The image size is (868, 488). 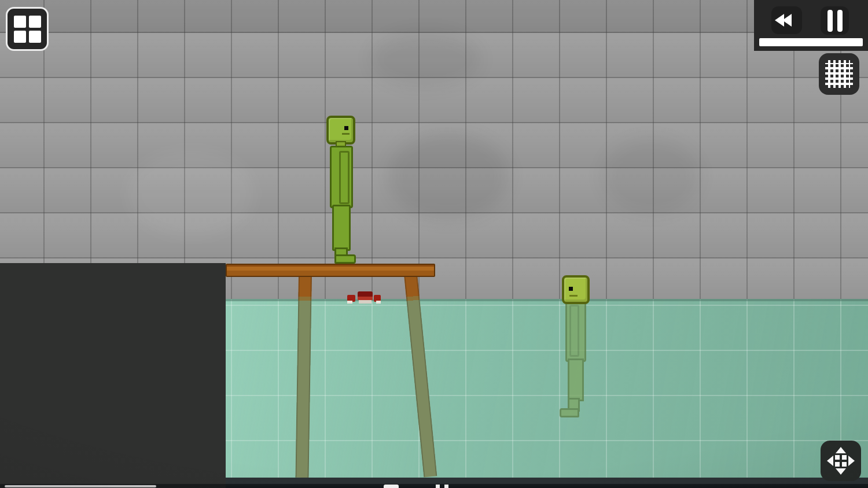 I want to click on move-tool-button, so click(x=841, y=461).